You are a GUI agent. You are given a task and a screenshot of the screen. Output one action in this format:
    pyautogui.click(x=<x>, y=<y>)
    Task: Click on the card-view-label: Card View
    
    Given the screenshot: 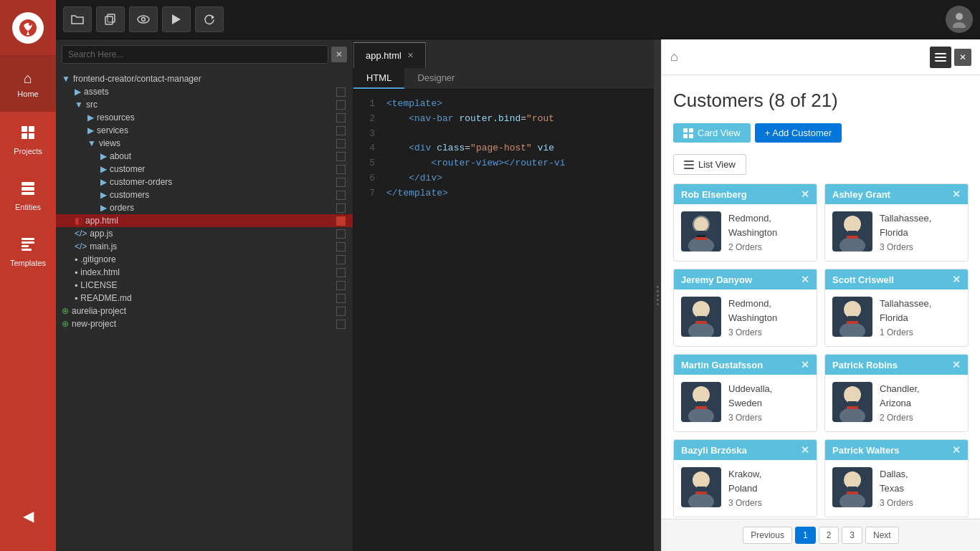 What is the action you would take?
    pyautogui.click(x=719, y=133)
    